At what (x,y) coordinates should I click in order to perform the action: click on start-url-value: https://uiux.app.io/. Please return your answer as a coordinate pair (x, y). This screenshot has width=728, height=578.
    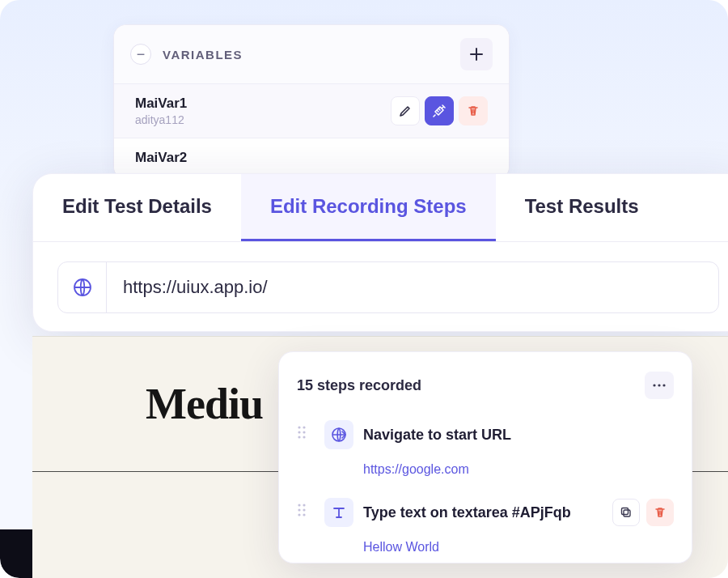
    Looking at the image, I should click on (196, 287).